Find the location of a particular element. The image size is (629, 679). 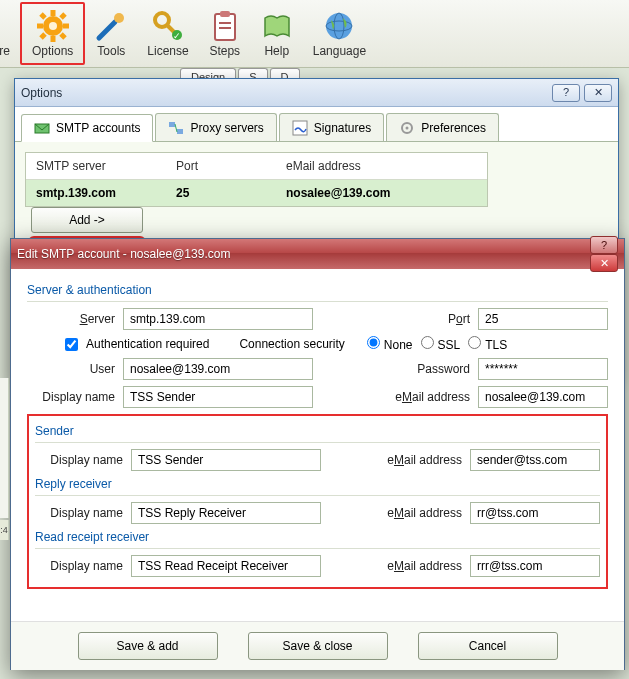

auth-required-checkbox: Authentication required is located at coordinates (137, 344).